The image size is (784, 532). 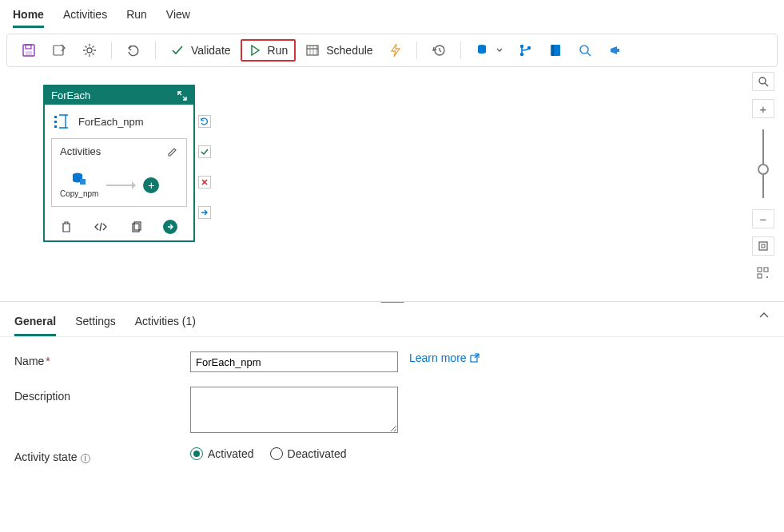 I want to click on add-activity-button: +, so click(x=151, y=185).